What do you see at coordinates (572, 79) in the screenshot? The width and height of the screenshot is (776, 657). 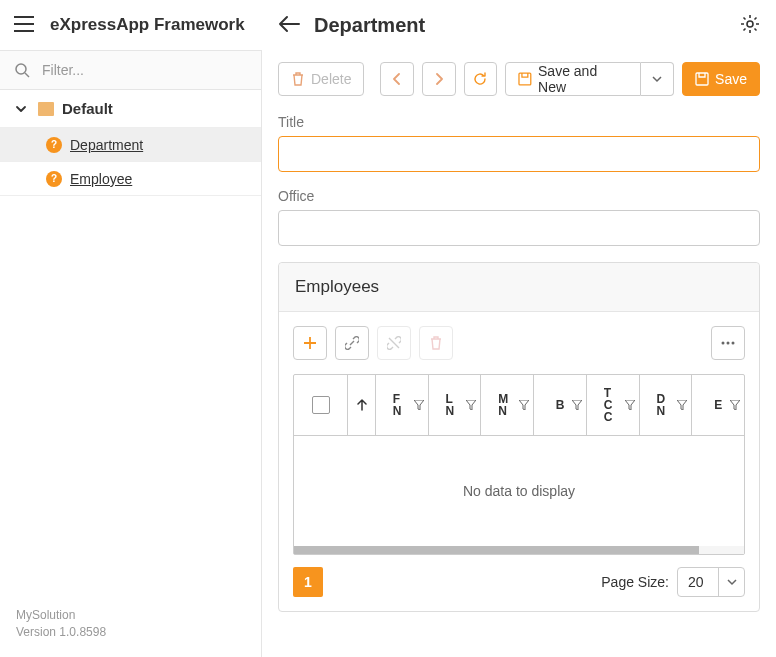 I see `save-and-new-button: Save and New` at bounding box center [572, 79].